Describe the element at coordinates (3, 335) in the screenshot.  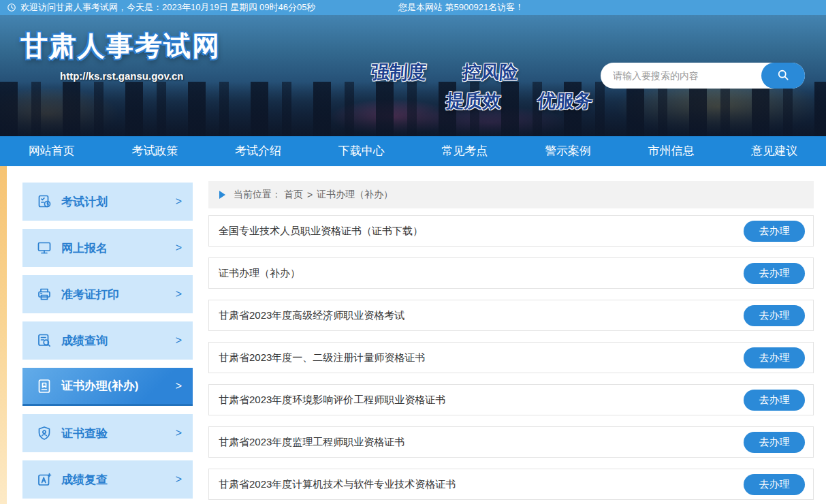
I see `left-accent-strip` at that location.